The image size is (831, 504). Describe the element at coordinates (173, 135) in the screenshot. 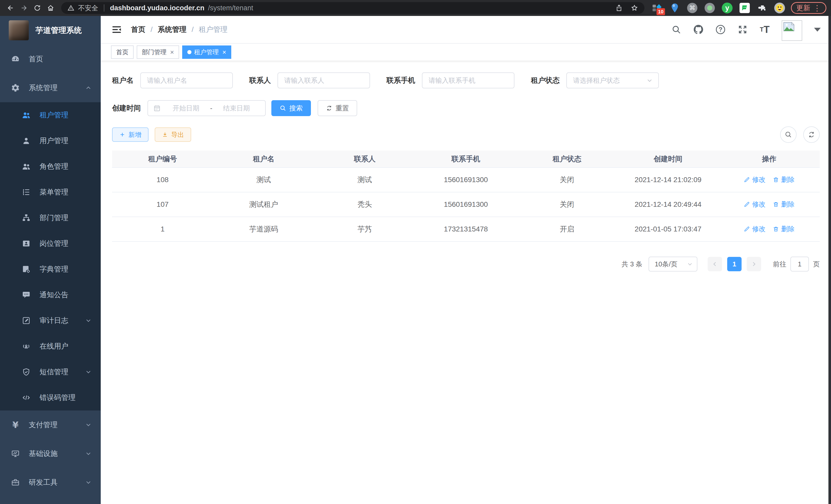

I see `export-button: 导出` at that location.